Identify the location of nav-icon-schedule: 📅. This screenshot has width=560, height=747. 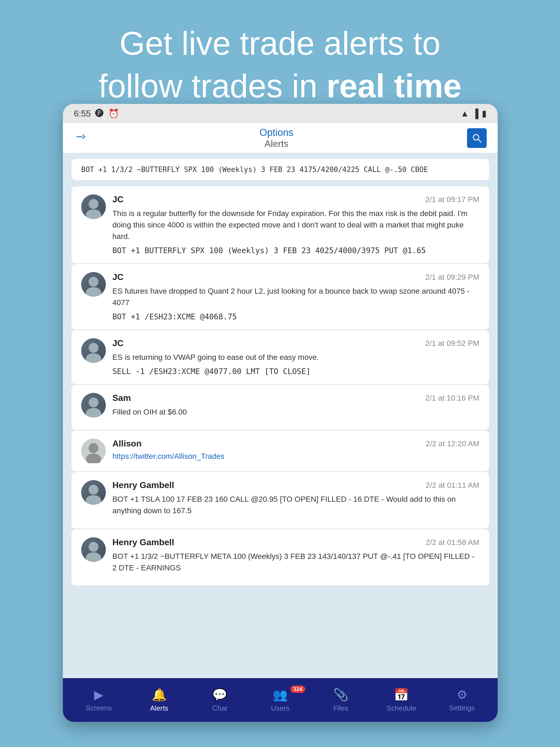
(401, 695).